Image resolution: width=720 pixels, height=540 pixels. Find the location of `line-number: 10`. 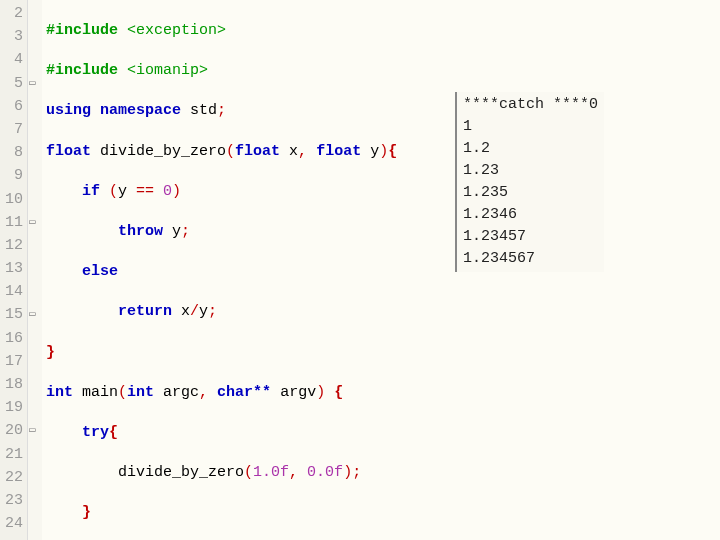

line-number: 10 is located at coordinates (12, 200).